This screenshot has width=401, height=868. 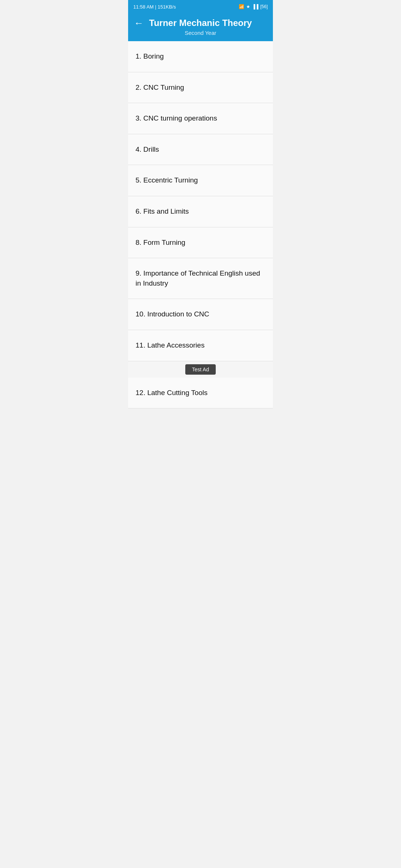 What do you see at coordinates (143, 7) in the screenshot?
I see `status-time: 11:58 AM` at bounding box center [143, 7].